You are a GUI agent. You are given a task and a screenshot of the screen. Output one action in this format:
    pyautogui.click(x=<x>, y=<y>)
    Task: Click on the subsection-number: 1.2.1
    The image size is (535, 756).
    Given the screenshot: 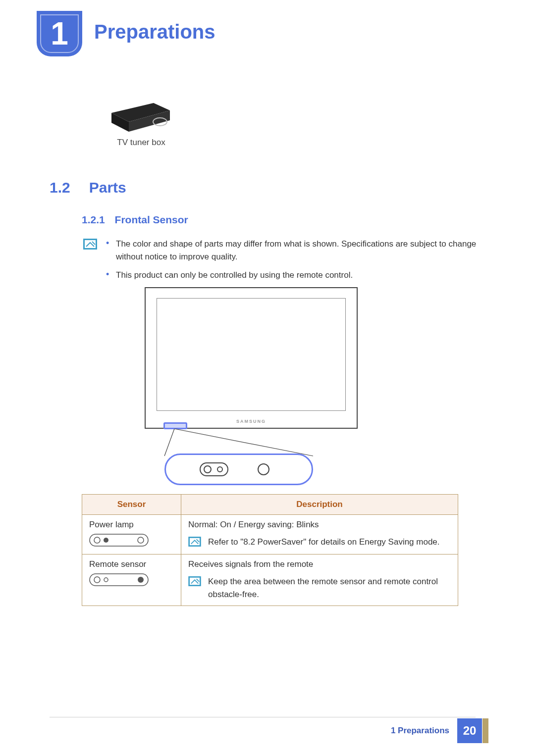 What is the action you would take?
    pyautogui.click(x=93, y=220)
    